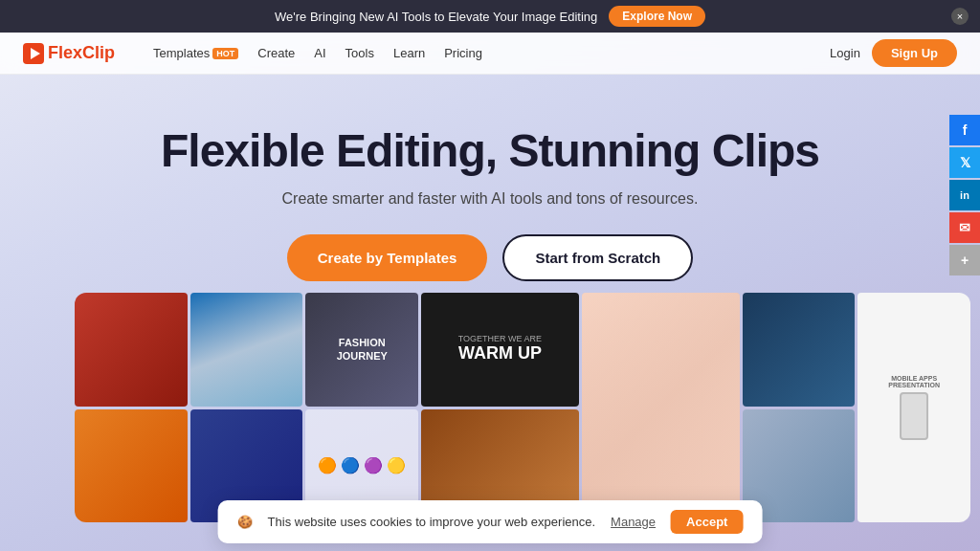 The image size is (980, 551). What do you see at coordinates (914, 382) in the screenshot?
I see `mobile-label: MOBILE APPSPRESENTATION` at bounding box center [914, 382].